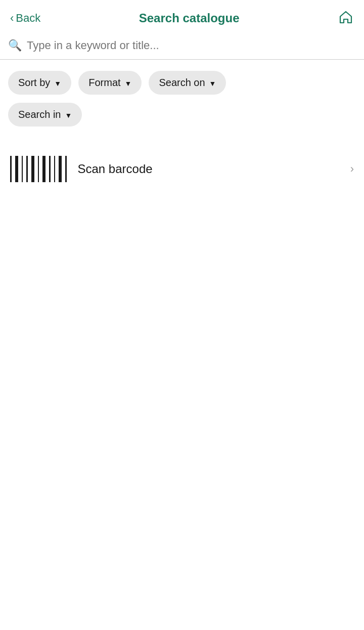 The width and height of the screenshot is (364, 630). What do you see at coordinates (182, 83) in the screenshot?
I see `search-on-label: Search on` at bounding box center [182, 83].